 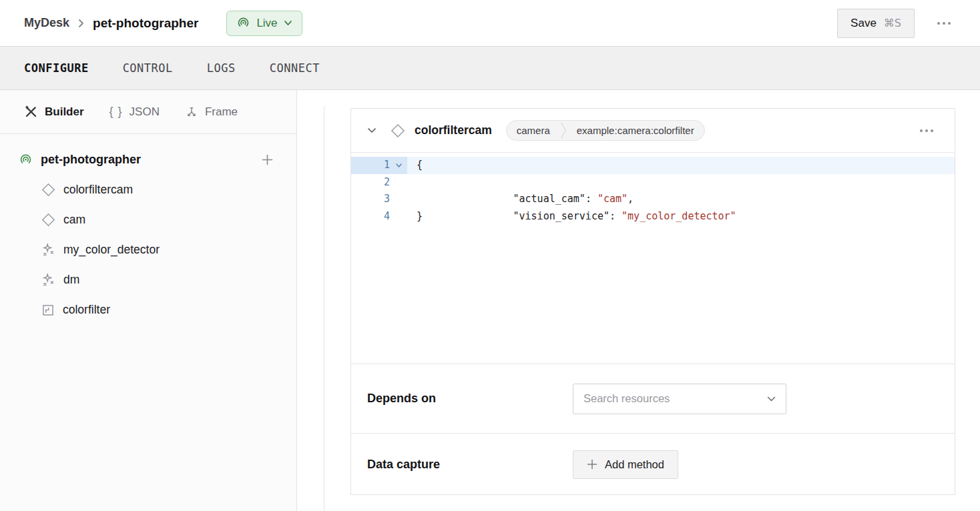 I want to click on live-badge-label: Live, so click(x=267, y=23).